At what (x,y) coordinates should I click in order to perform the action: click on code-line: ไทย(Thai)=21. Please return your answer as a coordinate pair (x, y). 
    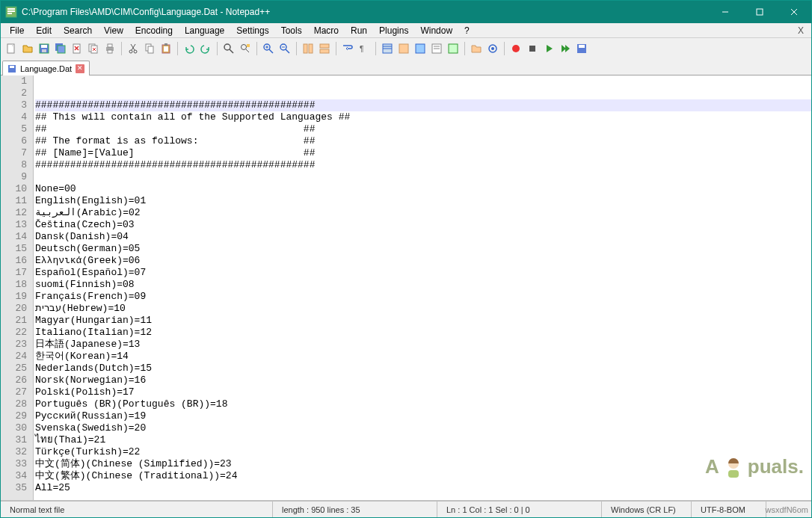
    Looking at the image, I should click on (423, 440).